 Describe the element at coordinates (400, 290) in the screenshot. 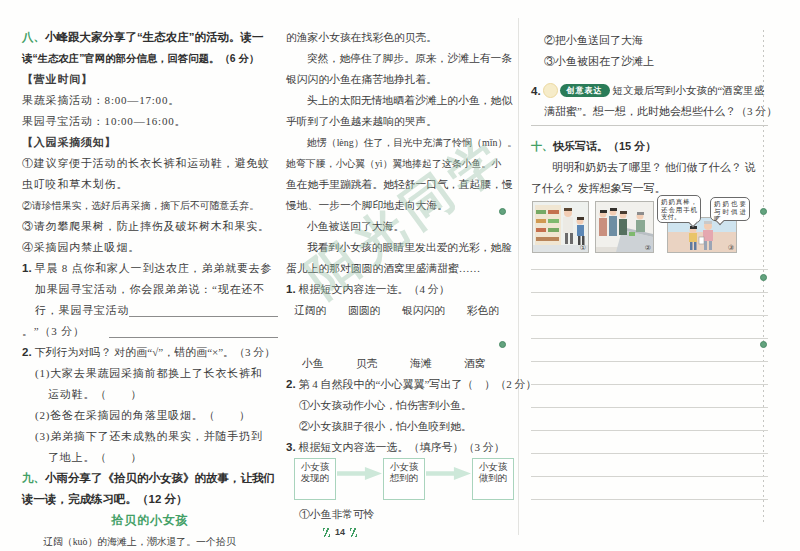

I see `text-line: 1.根据短文内容连一连。（4 分）` at that location.